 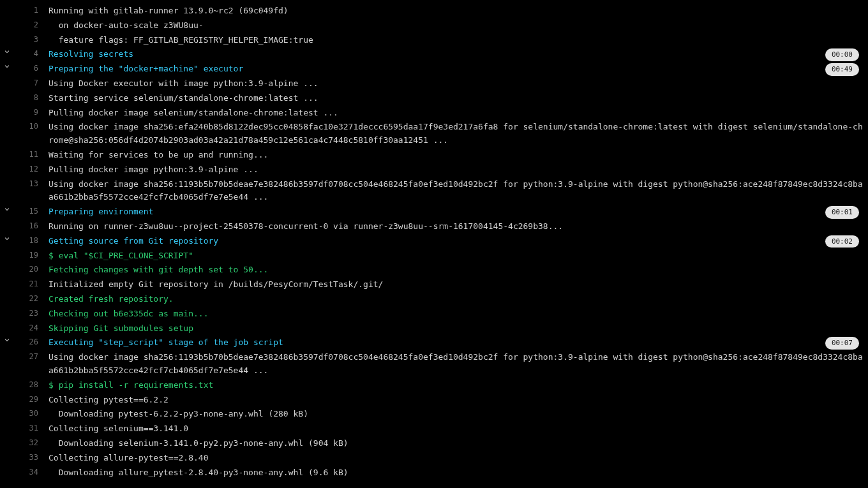 I want to click on log-text: Resolving secrets, so click(x=453, y=55).